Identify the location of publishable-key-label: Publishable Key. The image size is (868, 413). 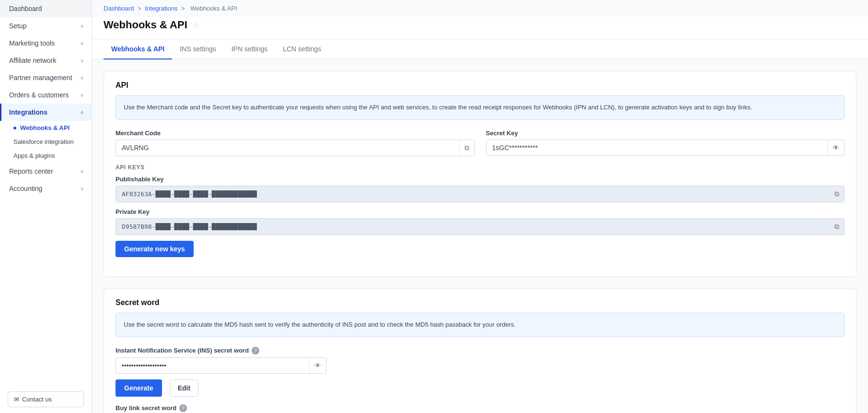
(480, 179).